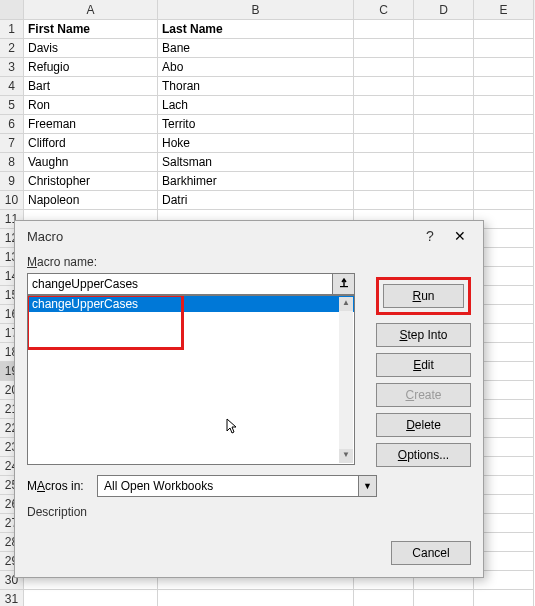  What do you see at coordinates (12, 86) in the screenshot?
I see `row-header: 4` at bounding box center [12, 86].